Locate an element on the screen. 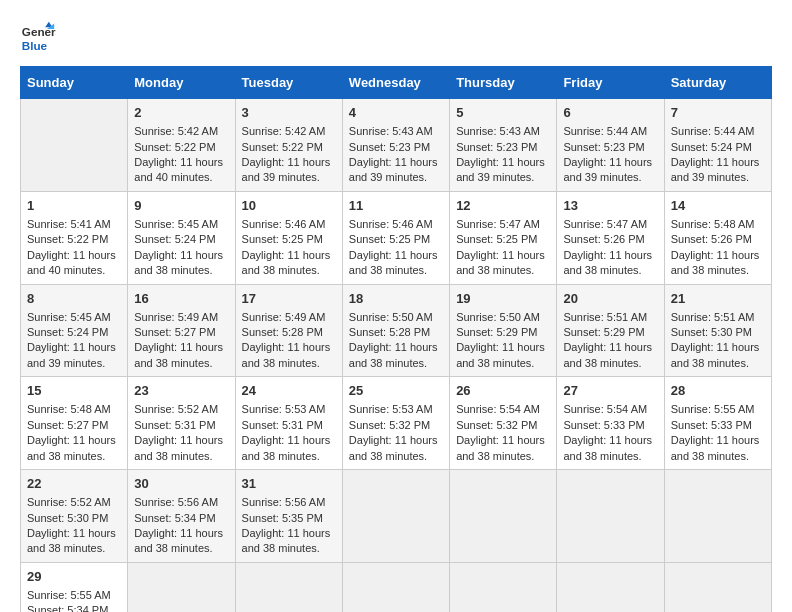 The height and width of the screenshot is (612, 792). logo: General Blue is located at coordinates (38, 38).